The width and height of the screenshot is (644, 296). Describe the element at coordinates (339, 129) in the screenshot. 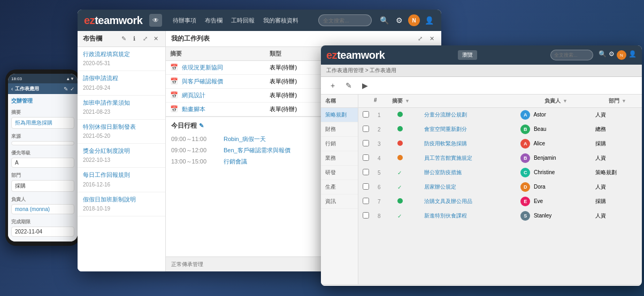

I see `category-item: 財務` at that location.